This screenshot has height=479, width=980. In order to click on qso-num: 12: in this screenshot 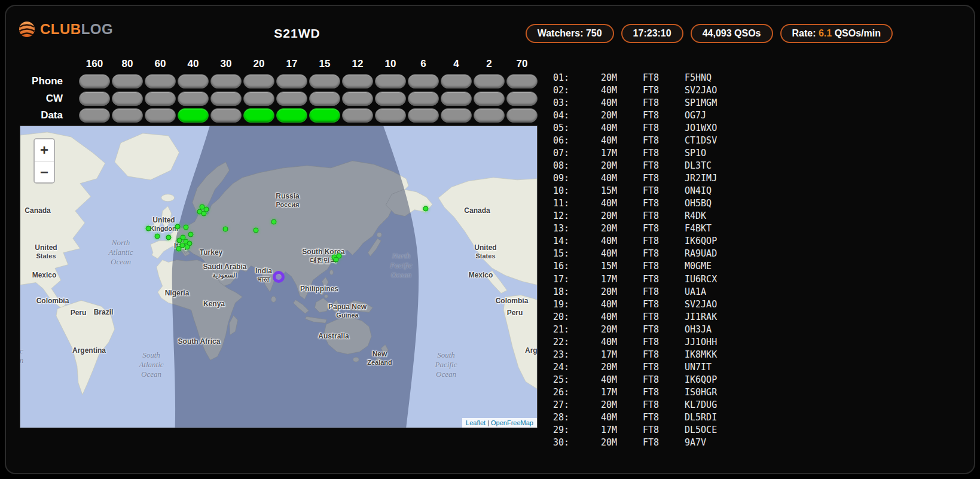, I will do `click(577, 216)`.